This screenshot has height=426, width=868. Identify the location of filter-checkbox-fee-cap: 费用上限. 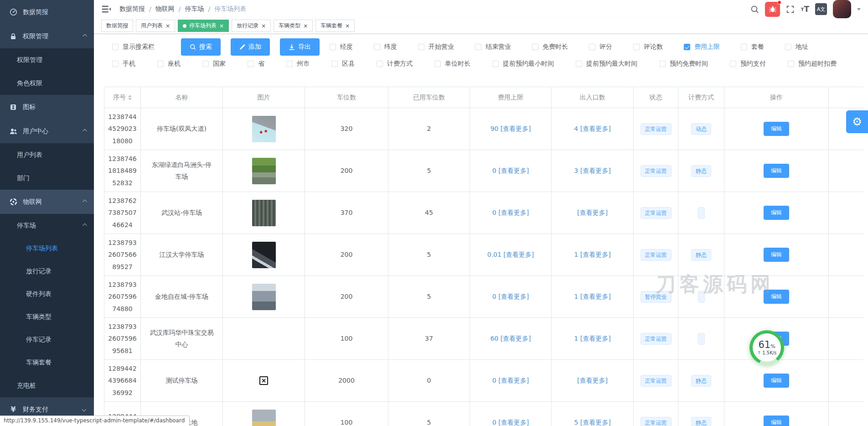
(702, 47).